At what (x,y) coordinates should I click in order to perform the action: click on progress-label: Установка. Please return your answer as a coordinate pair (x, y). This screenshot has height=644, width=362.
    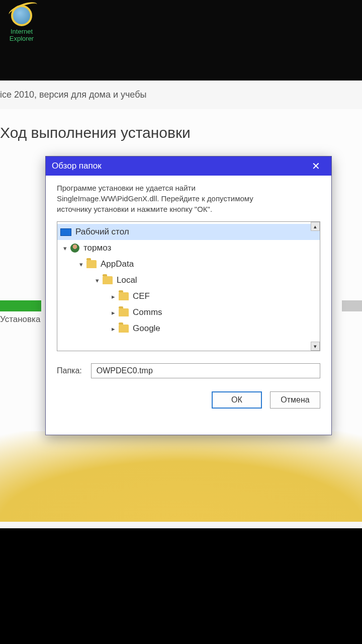
    Looking at the image, I should click on (20, 319).